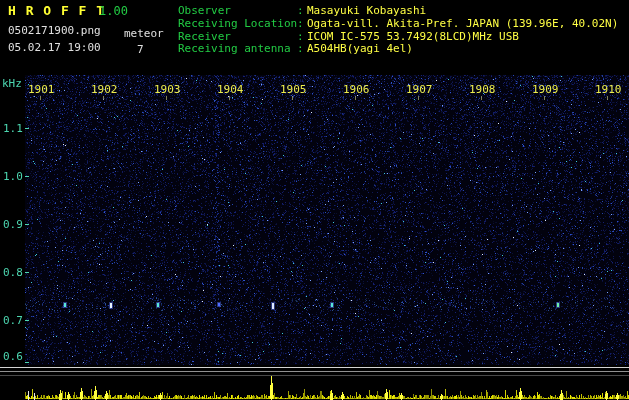 Image resolution: width=629 pixels, height=400 pixels. I want to click on y-tick-label: 0.6, so click(13, 356).